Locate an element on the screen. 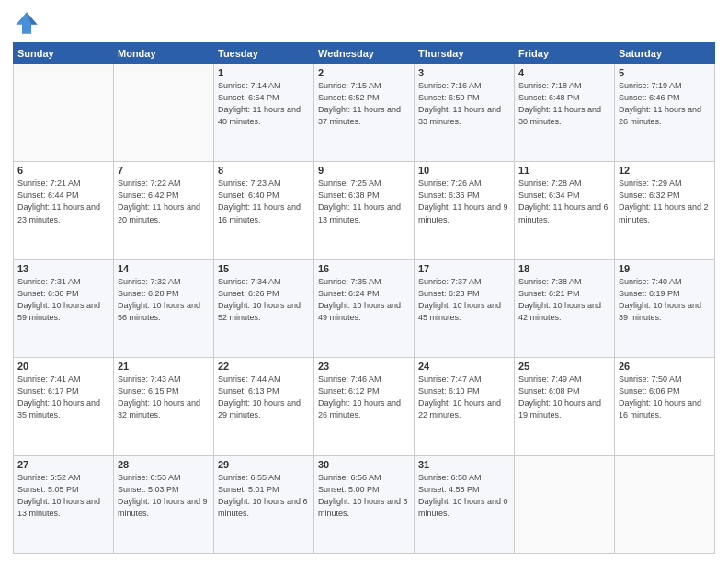 Image resolution: width=728 pixels, height=563 pixels. day-number: 17 is located at coordinates (464, 269).